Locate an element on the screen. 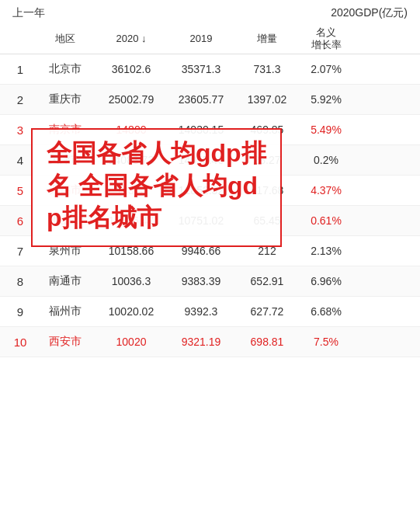 The height and width of the screenshot is (508, 420). cell-rate: 4.37% is located at coordinates (326, 190).